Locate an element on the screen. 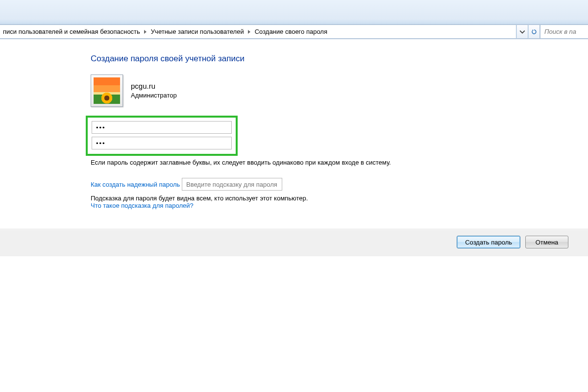 Image resolution: width=588 pixels, height=392 pixels. address-history-dropdown is located at coordinates (522, 31).